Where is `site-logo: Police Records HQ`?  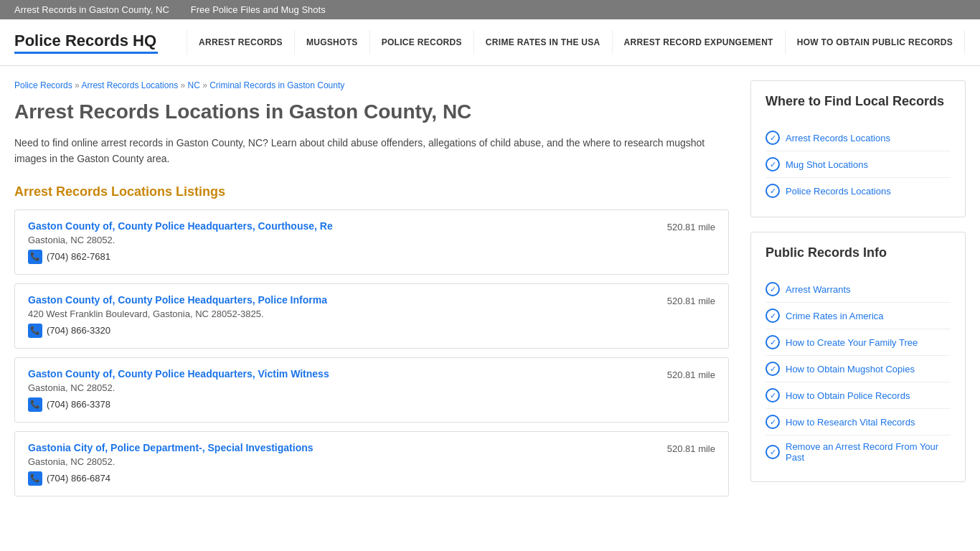 site-logo: Police Records HQ is located at coordinates (86, 43).